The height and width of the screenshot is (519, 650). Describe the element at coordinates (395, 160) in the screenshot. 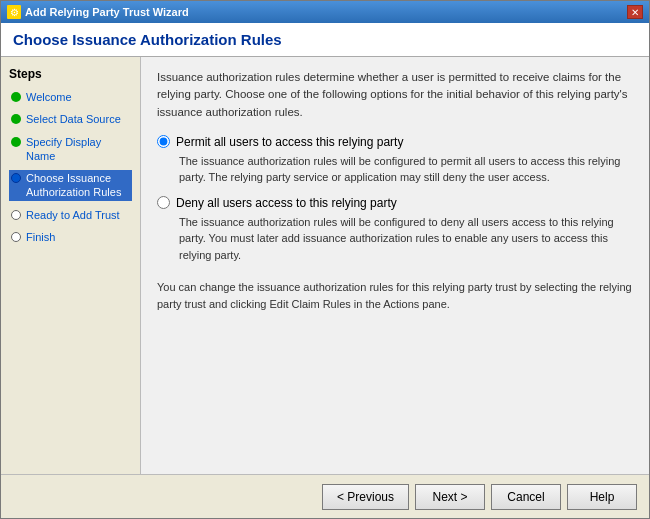

I see `radio-option-permit: Permit all users to access this relying …` at that location.